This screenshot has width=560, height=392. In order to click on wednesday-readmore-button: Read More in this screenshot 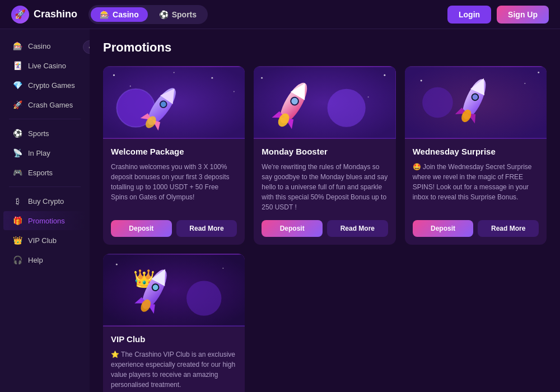, I will do `click(508, 228)`.